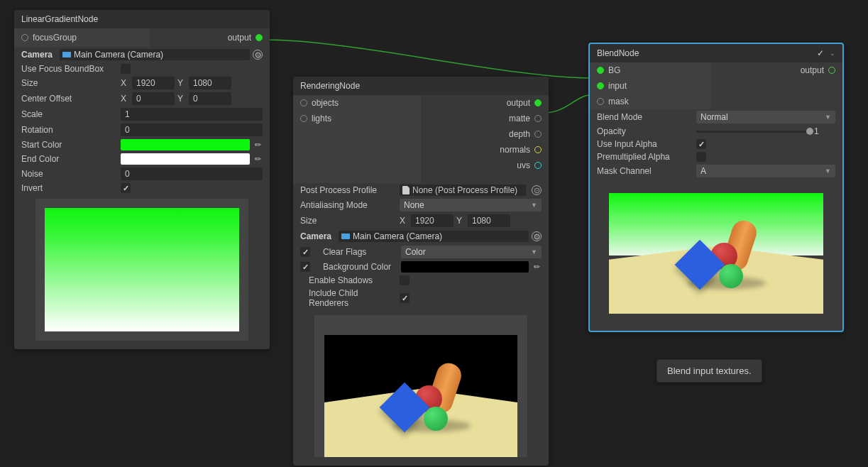 The width and height of the screenshot is (868, 467). What do you see at coordinates (421, 280) in the screenshot?
I see `prop-enable-shadows: Enable Shadows` at bounding box center [421, 280].